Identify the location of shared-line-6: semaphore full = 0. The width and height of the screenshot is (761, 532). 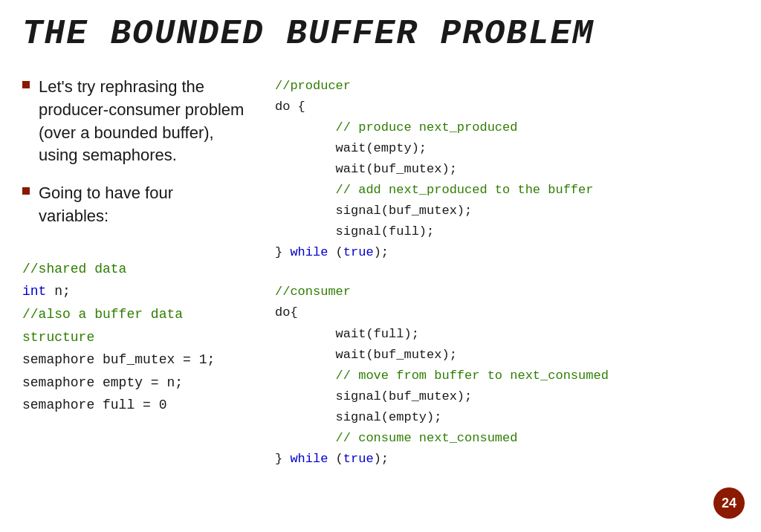
(134, 406).